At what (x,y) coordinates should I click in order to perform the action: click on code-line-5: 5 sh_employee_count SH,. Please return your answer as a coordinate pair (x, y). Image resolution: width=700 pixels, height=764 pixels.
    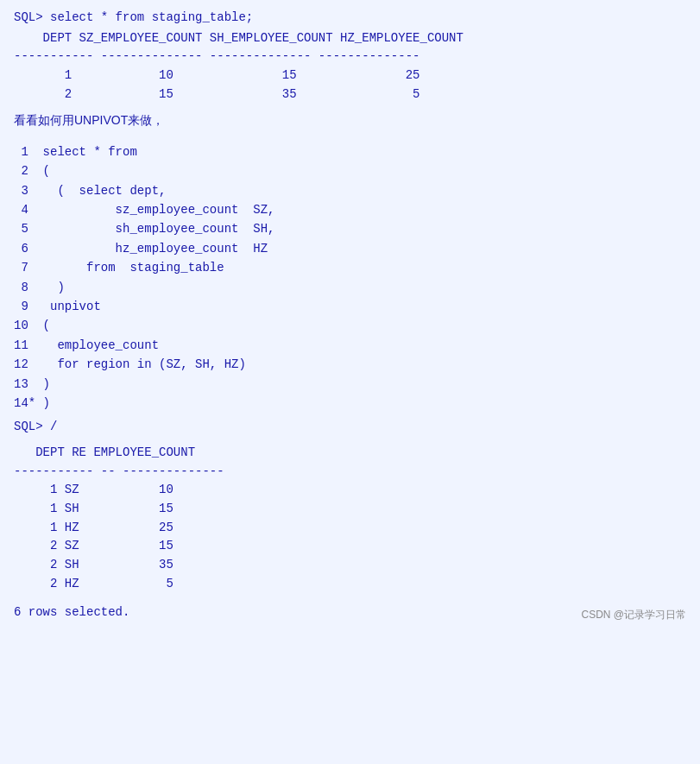
    Looking at the image, I should click on (350, 229).